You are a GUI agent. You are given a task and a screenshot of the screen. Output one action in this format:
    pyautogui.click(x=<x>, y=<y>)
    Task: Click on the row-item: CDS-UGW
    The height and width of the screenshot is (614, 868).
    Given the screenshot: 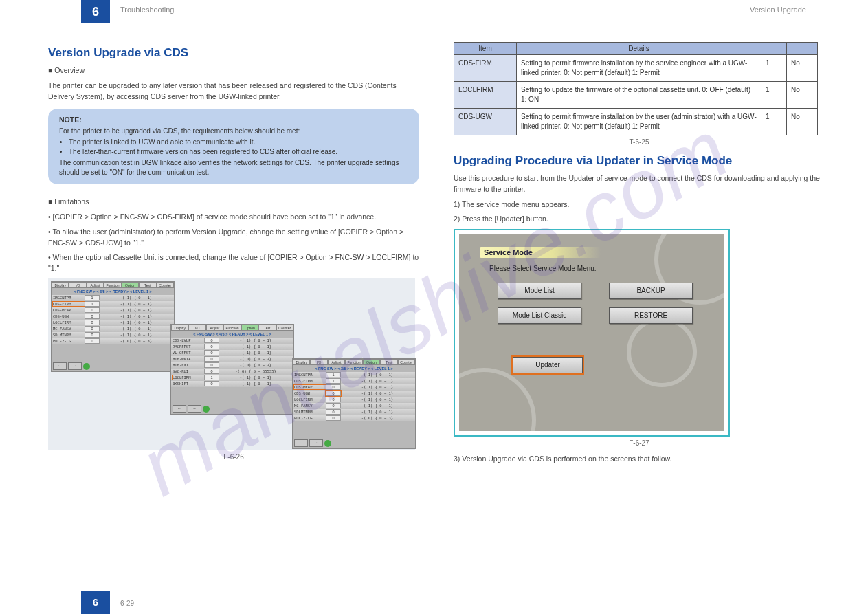 What is the action you would take?
    pyautogui.click(x=485, y=122)
    